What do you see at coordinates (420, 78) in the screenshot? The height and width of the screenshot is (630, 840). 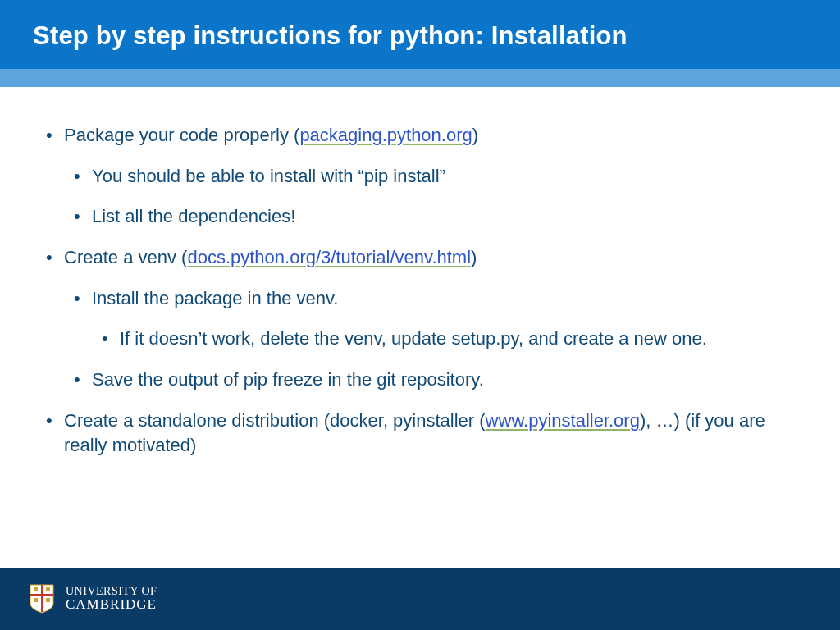 I see `header-accent-band` at bounding box center [420, 78].